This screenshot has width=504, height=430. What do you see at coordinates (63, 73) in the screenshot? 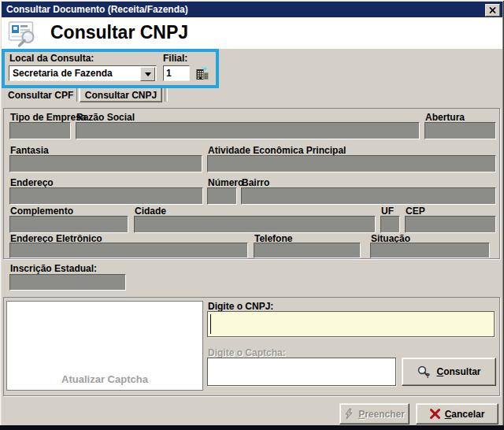
I see `local-consulta-value: Secretaria de Fazenda` at bounding box center [63, 73].